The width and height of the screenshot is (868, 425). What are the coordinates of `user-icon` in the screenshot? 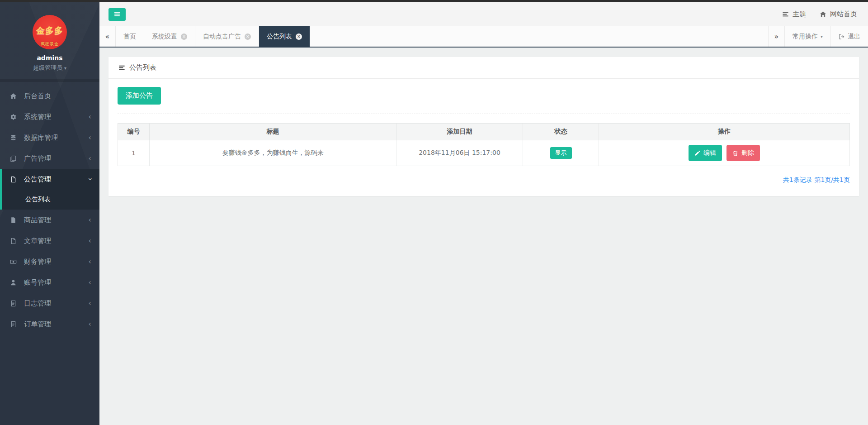 It's located at (14, 282).